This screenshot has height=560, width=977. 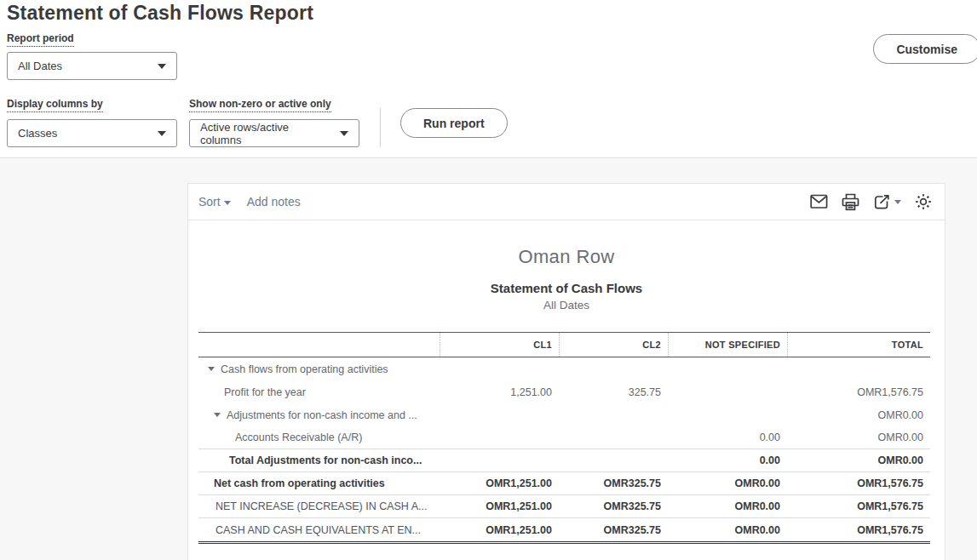 I want to click on table-row: Profit for the year 1,251.00 325.75 OMR1…, so click(x=564, y=391).